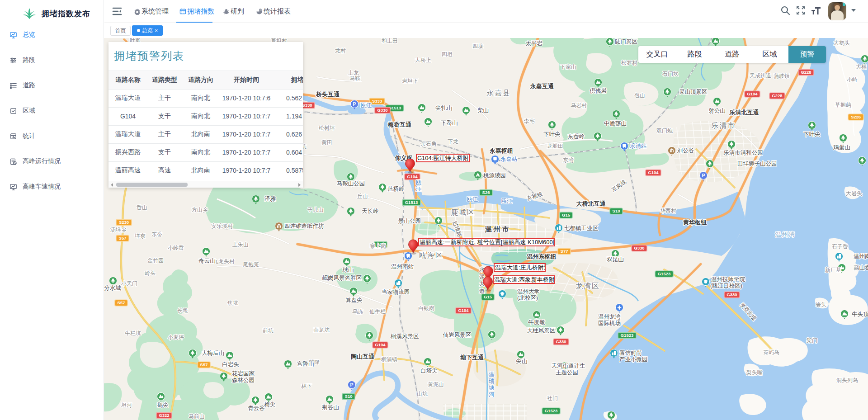 The height and width of the screenshot is (420, 868). I want to click on svg-text: 直龙坑, so click(321, 330).